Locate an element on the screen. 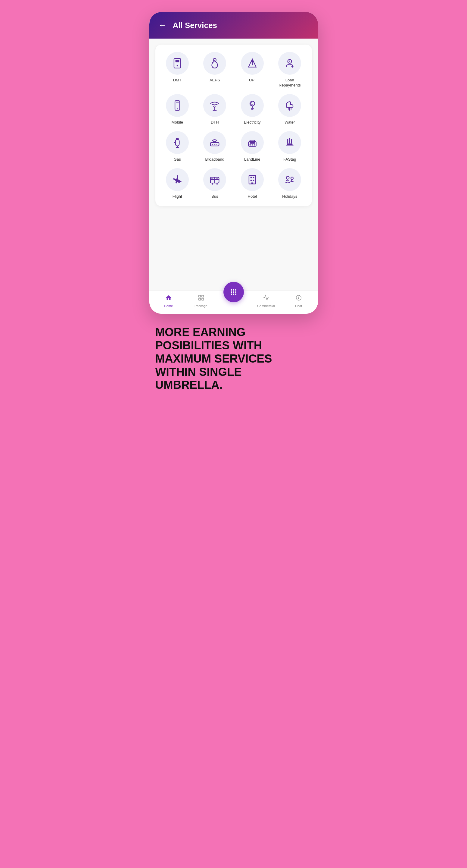 The width and height of the screenshot is (467, 868). gas-icon-circle is located at coordinates (177, 143).